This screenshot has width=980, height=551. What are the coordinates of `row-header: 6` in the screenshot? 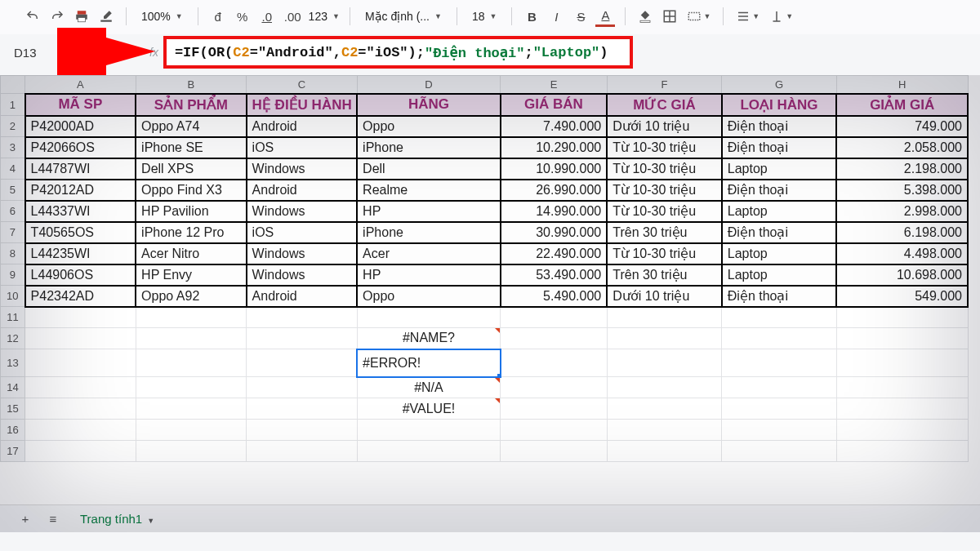 It's located at (13, 211).